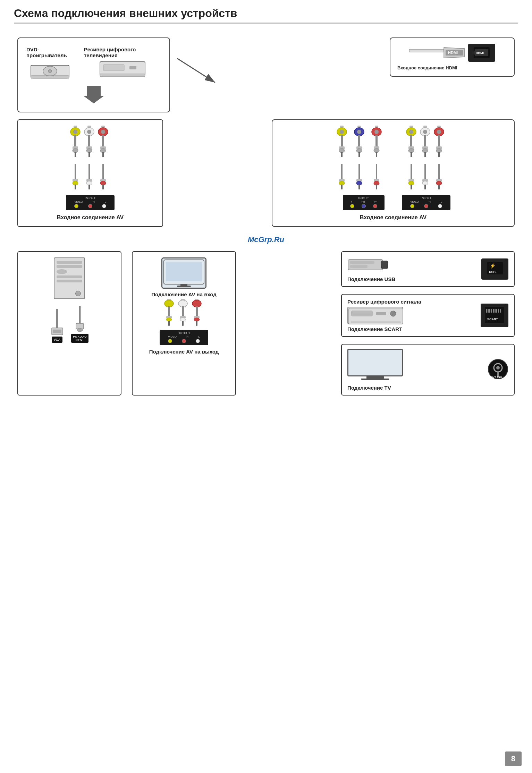  I want to click on middle-row: INPUT VIDEO R L Входное соединение AV, so click(266, 173).